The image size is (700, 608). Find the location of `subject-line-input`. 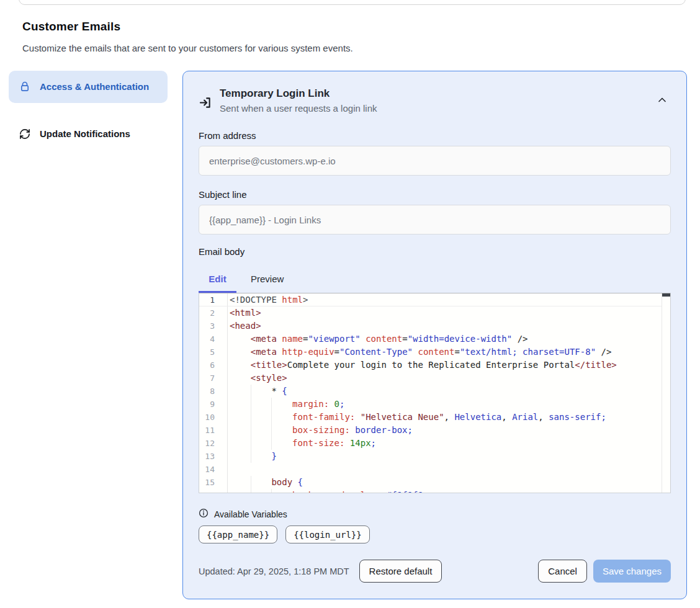

subject-line-input is located at coordinates (434, 220).